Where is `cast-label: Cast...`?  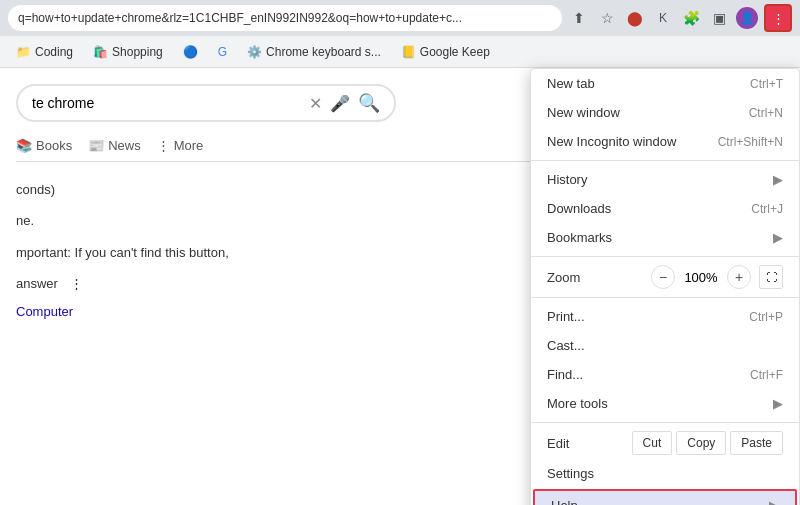 cast-label: Cast... is located at coordinates (566, 346).